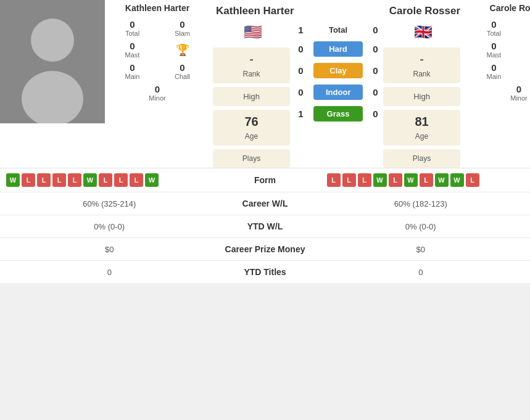 The image size is (530, 420). Describe the element at coordinates (500, 89) in the screenshot. I see `right-minor-value: 0` at that location.